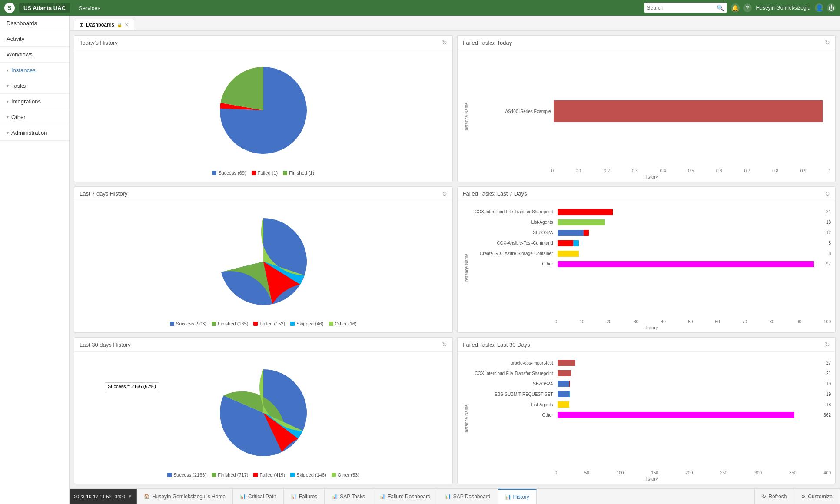 This screenshot has height=504, width=840. What do you see at coordinates (747, 8) in the screenshot?
I see `help-icon: ?` at bounding box center [747, 8].